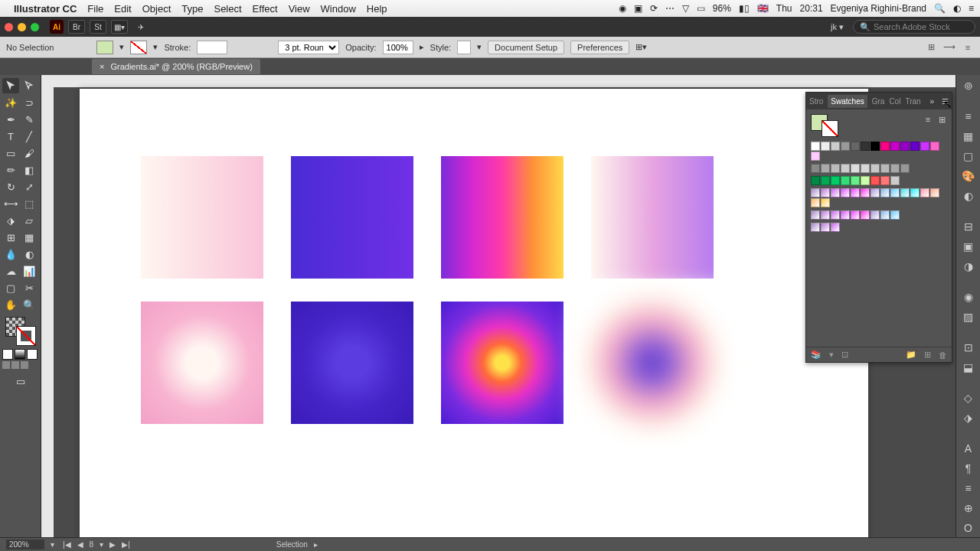 The height and width of the screenshot is (551, 980). Describe the element at coordinates (931, 47) in the screenshot. I see `grid-view-icon: ⊞` at that location.